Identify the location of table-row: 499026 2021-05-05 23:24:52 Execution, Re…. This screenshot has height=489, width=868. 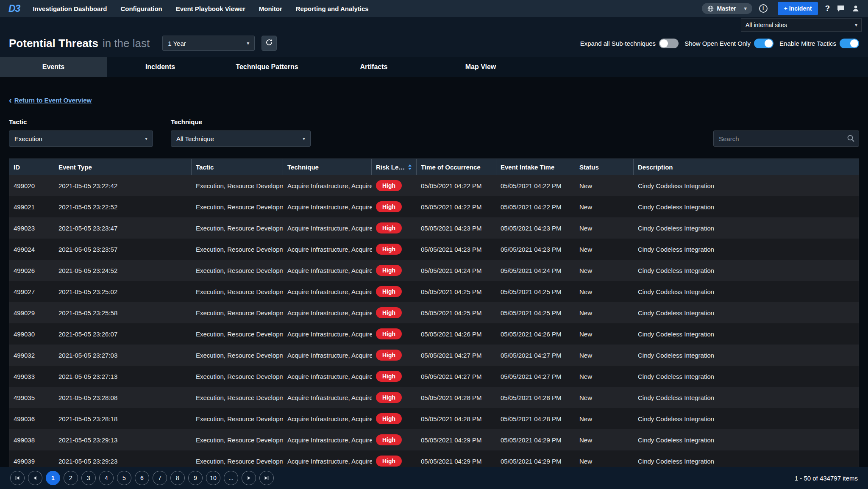
(434, 270).